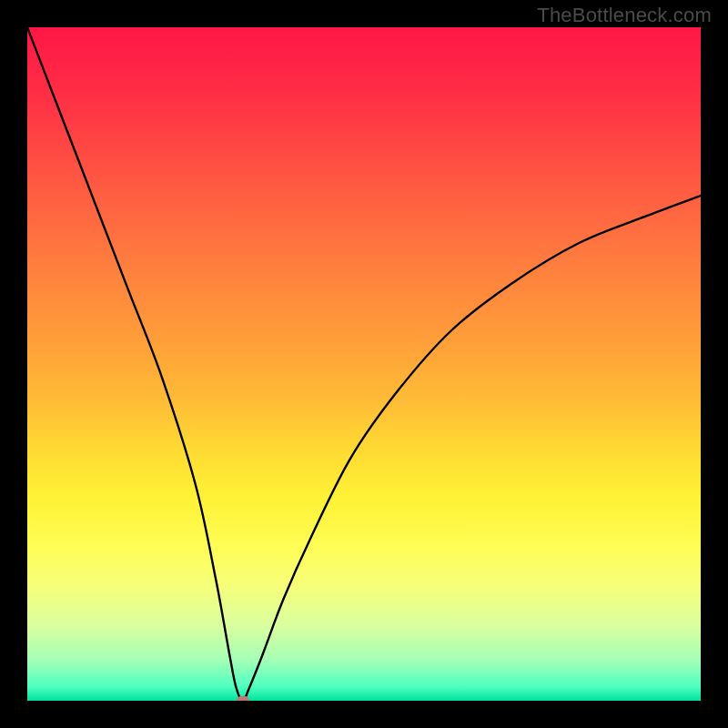 Image resolution: width=728 pixels, height=728 pixels. I want to click on minimum-marker, so click(243, 699).